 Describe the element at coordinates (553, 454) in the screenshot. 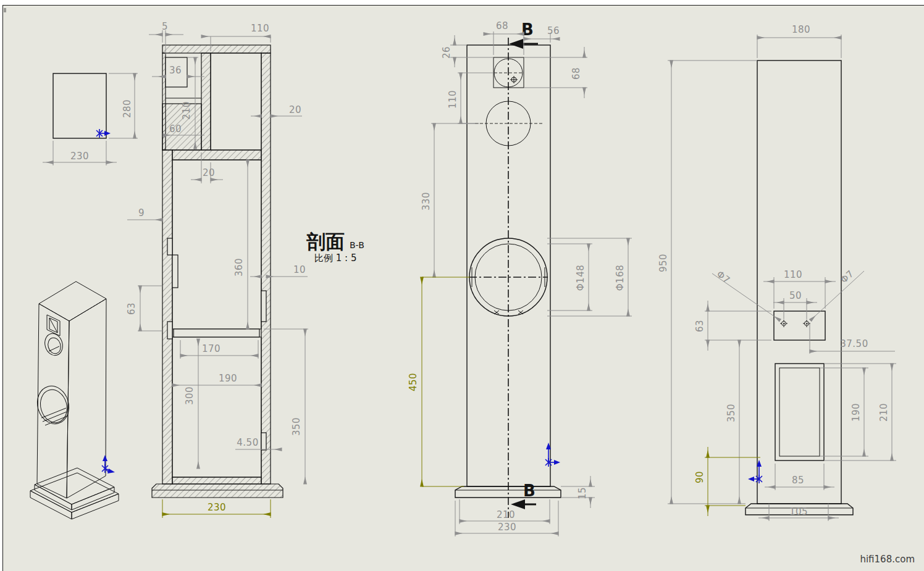

I see `origin-marker-front` at that location.